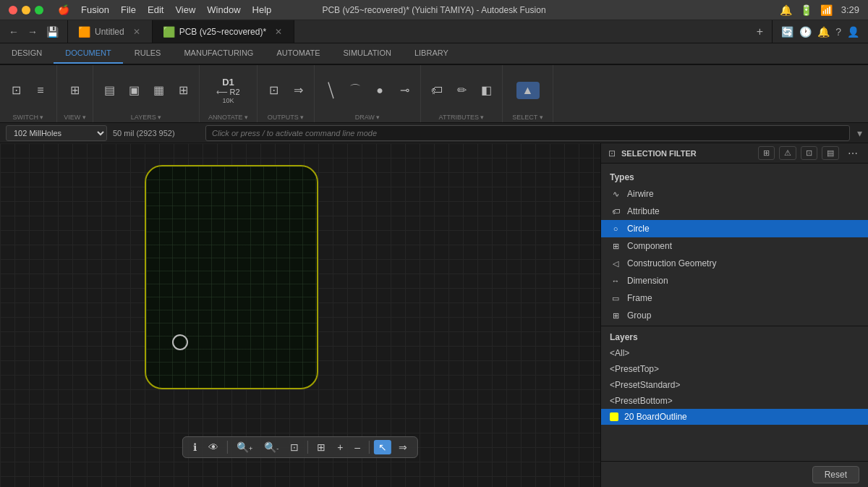  I want to click on layers-btn-2: ▣, so click(134, 90).